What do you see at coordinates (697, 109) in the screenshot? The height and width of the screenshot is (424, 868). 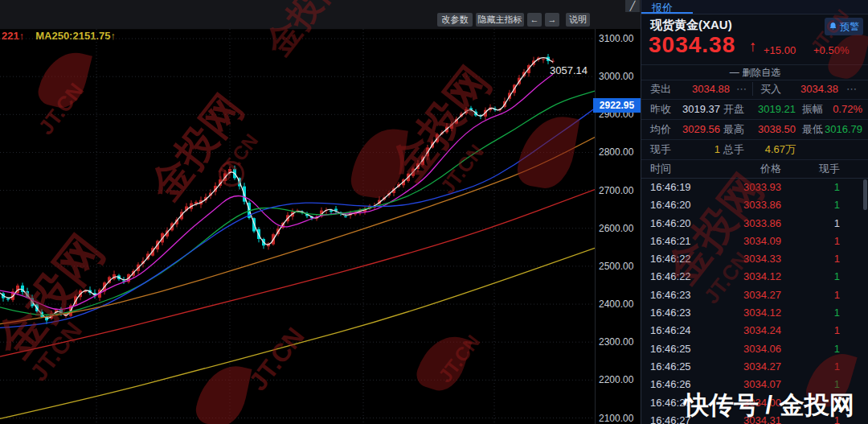 I see `quote-value: 3019.37` at bounding box center [697, 109].